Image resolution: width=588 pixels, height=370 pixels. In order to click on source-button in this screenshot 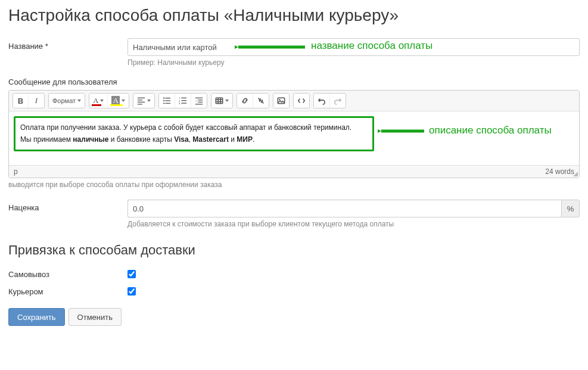, I will do `click(301, 101)`.